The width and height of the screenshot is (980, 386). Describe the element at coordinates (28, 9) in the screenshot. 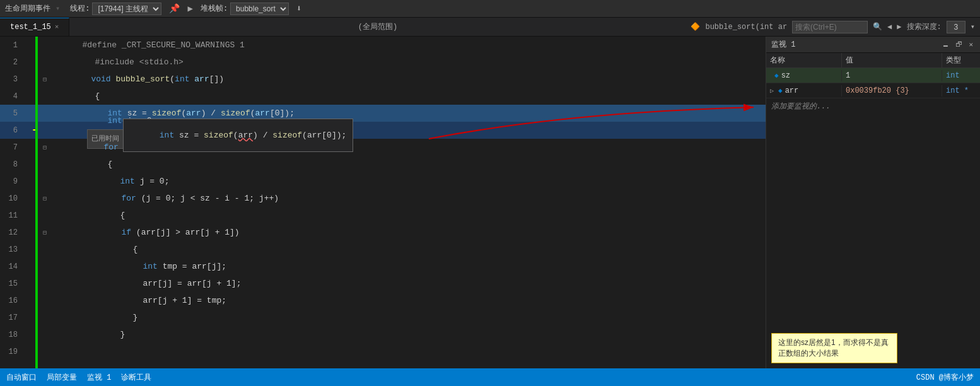

I see `lifecycle-label: 生命周期事件` at that location.